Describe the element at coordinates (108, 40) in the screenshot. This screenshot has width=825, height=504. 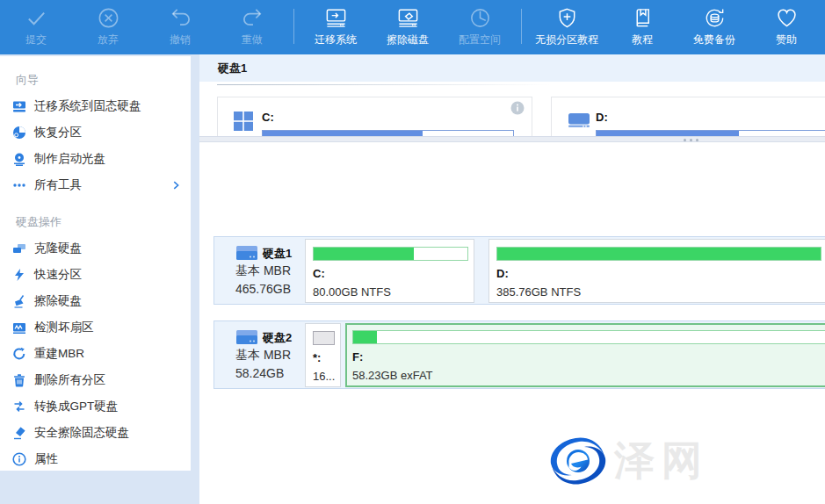
I see `discard-button-label: 放弃` at that location.